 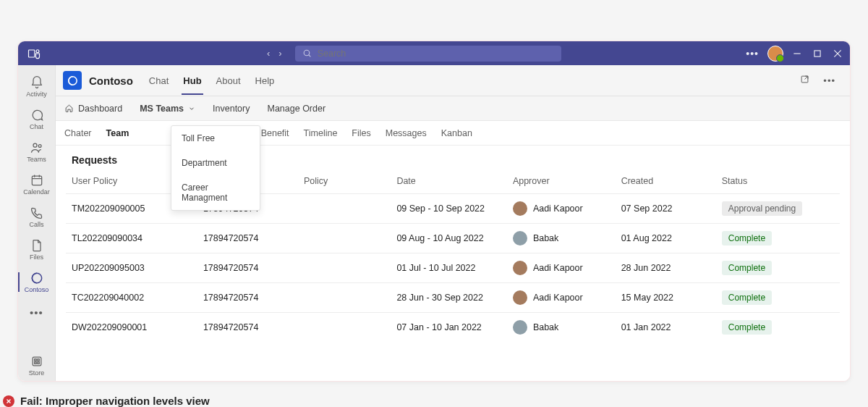 What do you see at coordinates (34, 54) in the screenshot?
I see `teams-logo-icon` at bounding box center [34, 54].